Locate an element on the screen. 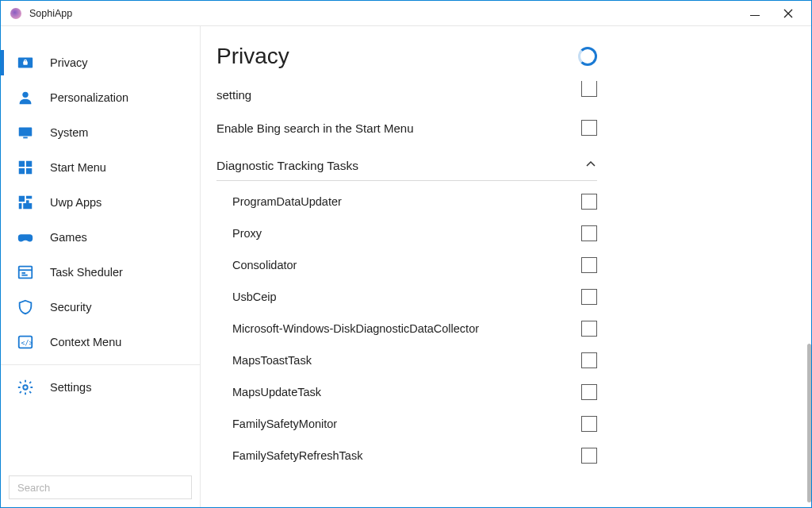 Image resolution: width=812 pixels, height=508 pixels. sidebar-item-label: Security is located at coordinates (71, 307).